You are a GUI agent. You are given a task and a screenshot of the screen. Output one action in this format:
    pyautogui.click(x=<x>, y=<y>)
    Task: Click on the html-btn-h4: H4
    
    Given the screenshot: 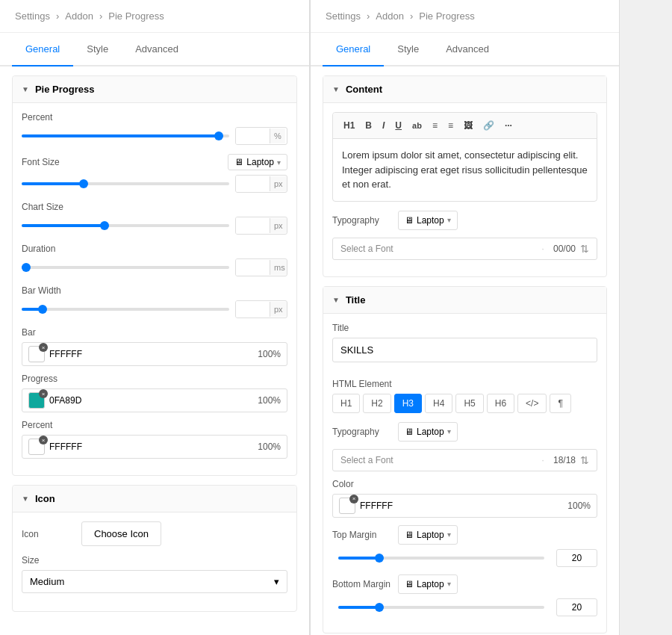 What is the action you would take?
    pyautogui.click(x=439, y=403)
    